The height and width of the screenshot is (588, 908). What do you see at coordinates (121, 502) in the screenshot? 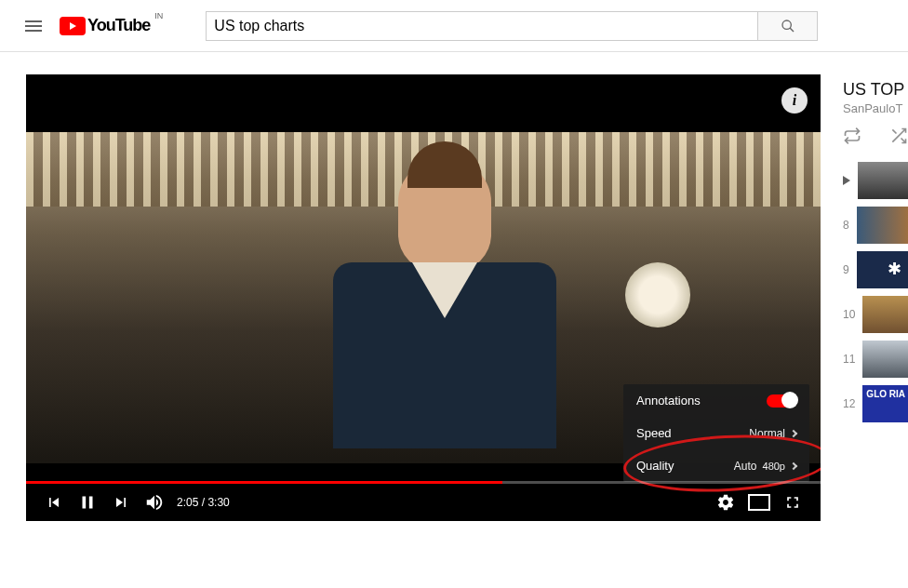
I see `skip-next-icon` at bounding box center [121, 502].